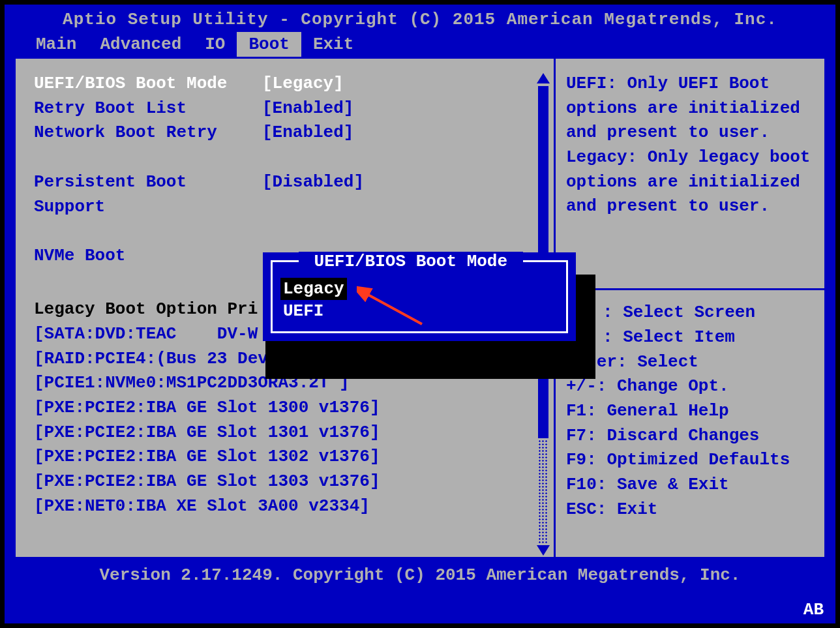 The width and height of the screenshot is (840, 628). What do you see at coordinates (291, 433) in the screenshot?
I see `boot-priority-item: [PXE:PCIE2:IBA GE Slot 1301 v1376]` at bounding box center [291, 433].